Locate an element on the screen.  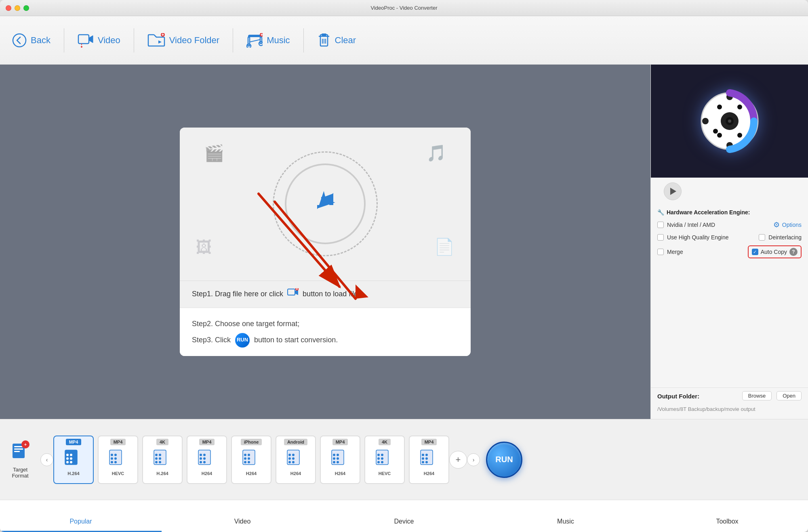
close-button is located at coordinates (8, 8).